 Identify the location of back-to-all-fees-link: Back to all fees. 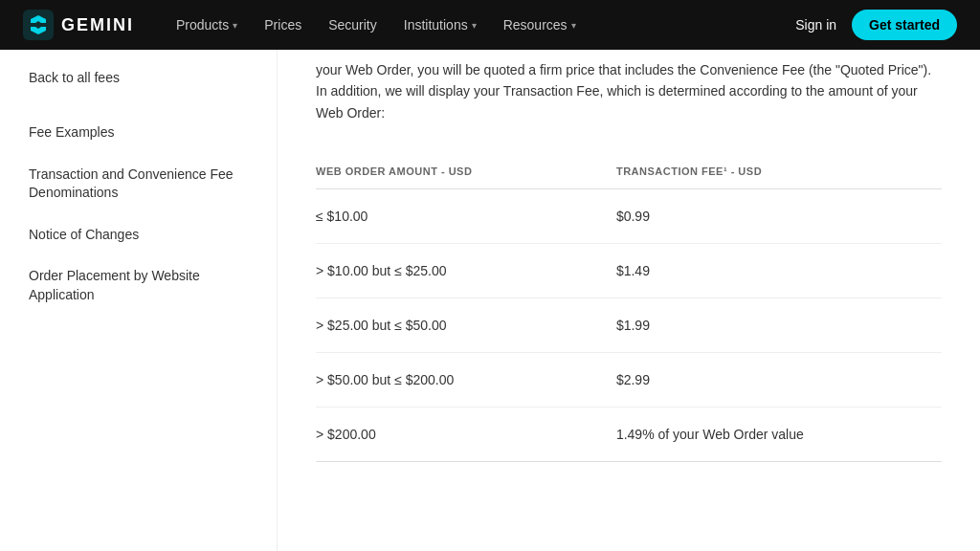
(75, 77).